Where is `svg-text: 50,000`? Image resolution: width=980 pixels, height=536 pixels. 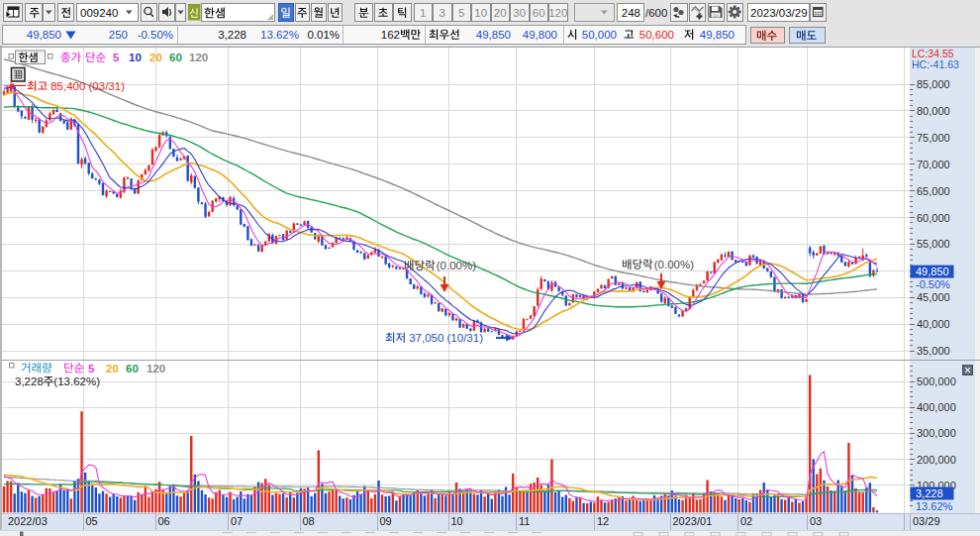
svg-text: 50,000 is located at coordinates (600, 35).